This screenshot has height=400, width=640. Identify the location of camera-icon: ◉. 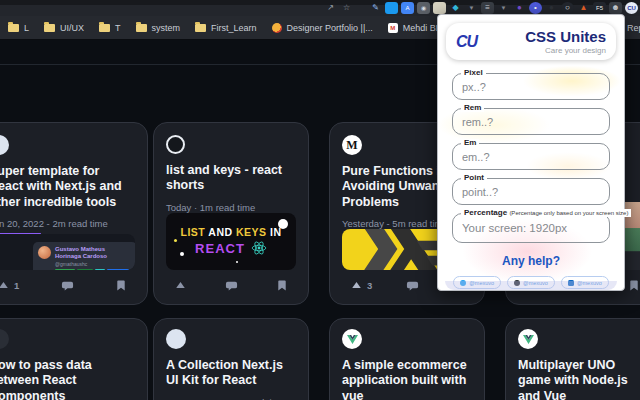
(424, 8).